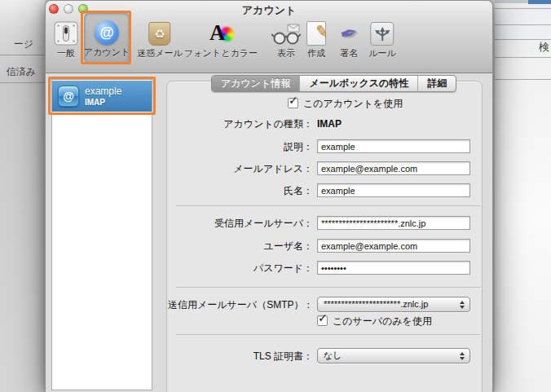 The height and width of the screenshot is (392, 551). What do you see at coordinates (160, 30) in the screenshot?
I see `junk-mail-bag-icon: ♻` at bounding box center [160, 30].